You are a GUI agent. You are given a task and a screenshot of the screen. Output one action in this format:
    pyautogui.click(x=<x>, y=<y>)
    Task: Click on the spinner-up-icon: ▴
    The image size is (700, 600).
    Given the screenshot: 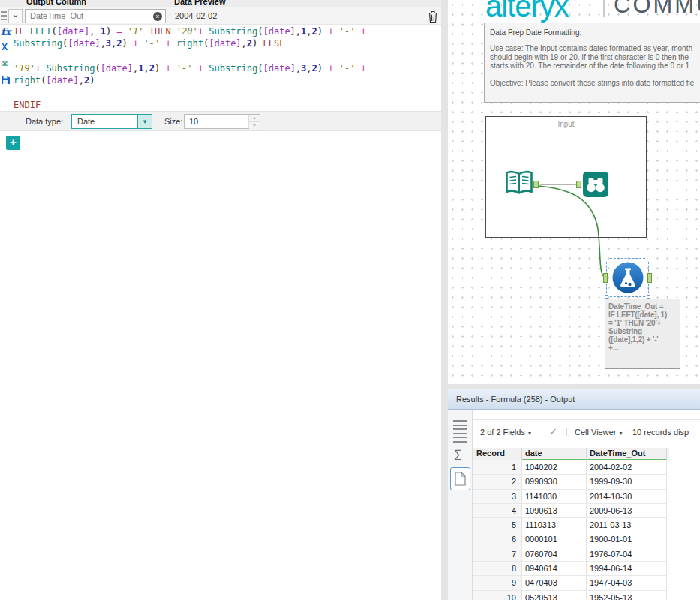 What is the action you would take?
    pyautogui.click(x=254, y=118)
    